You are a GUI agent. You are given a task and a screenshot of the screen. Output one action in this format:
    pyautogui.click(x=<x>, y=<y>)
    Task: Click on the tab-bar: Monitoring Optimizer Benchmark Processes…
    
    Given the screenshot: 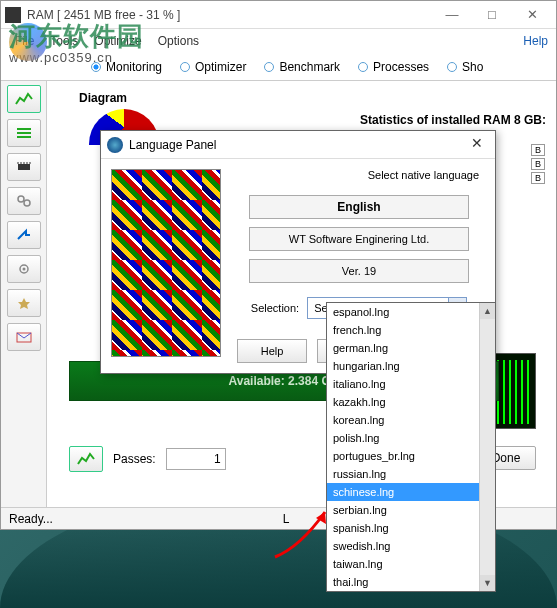 What is the action you would take?
    pyautogui.click(x=278, y=67)
    